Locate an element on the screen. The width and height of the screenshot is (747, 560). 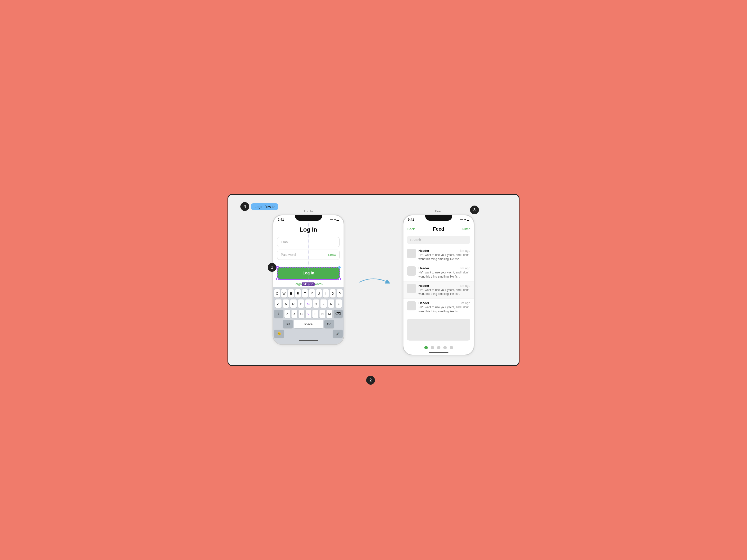
key-i: I is located at coordinates (326, 293).